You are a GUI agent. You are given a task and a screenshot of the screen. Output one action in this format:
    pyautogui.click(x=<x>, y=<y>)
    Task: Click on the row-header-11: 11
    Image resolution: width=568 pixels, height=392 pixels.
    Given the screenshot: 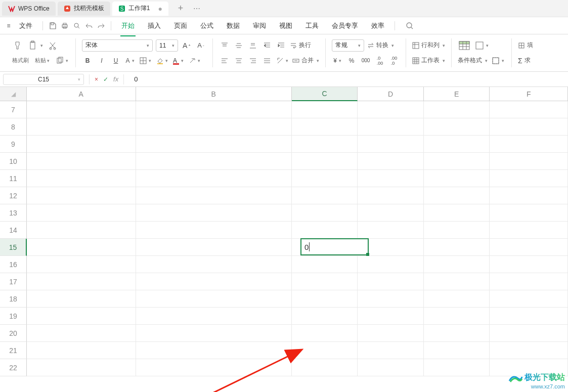 What is the action you would take?
    pyautogui.click(x=13, y=179)
    